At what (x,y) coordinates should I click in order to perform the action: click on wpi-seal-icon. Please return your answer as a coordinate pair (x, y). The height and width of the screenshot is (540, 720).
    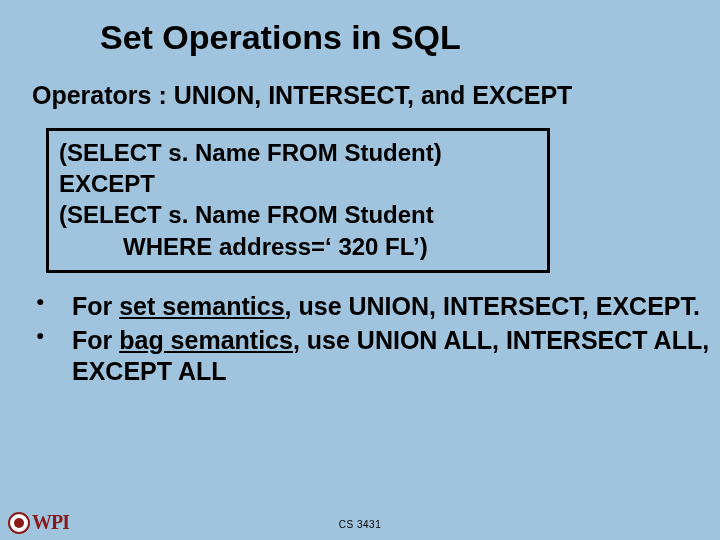
    Looking at the image, I should click on (19, 523).